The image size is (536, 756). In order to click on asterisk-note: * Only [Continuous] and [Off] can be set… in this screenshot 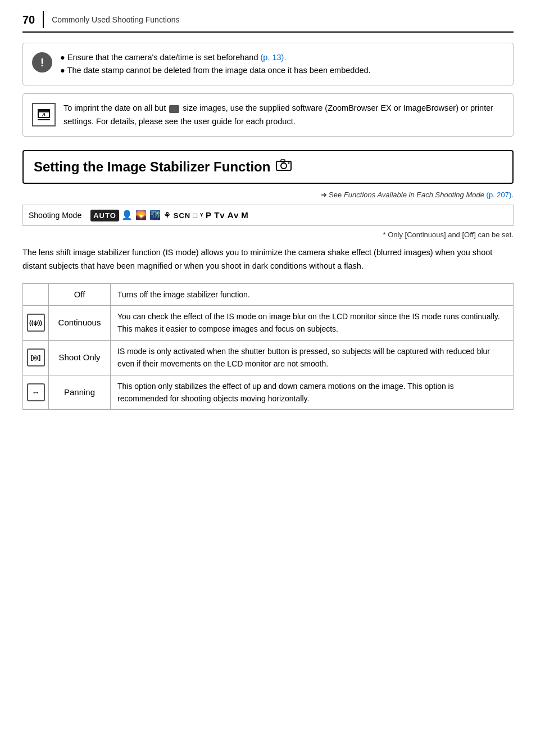, I will do `click(268, 235)`.